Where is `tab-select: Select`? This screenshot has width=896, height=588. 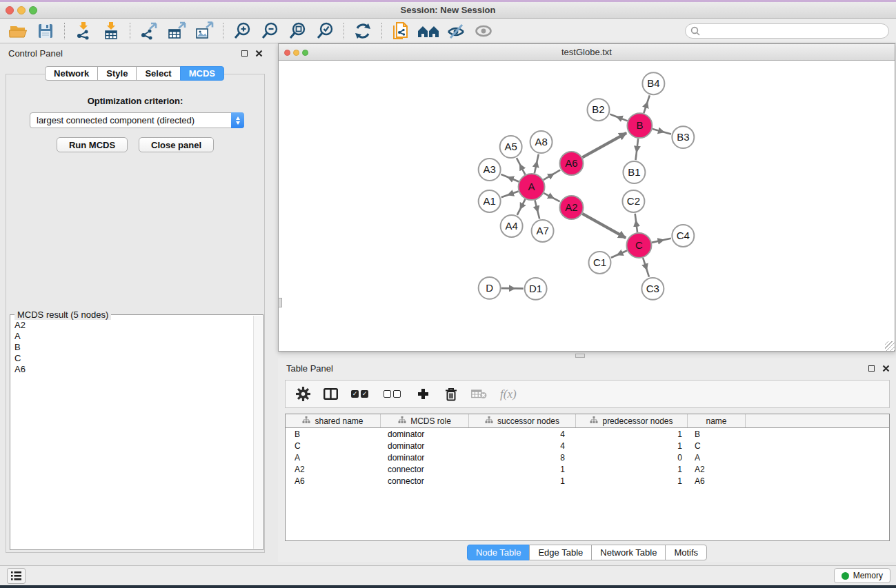 tab-select: Select is located at coordinates (158, 73).